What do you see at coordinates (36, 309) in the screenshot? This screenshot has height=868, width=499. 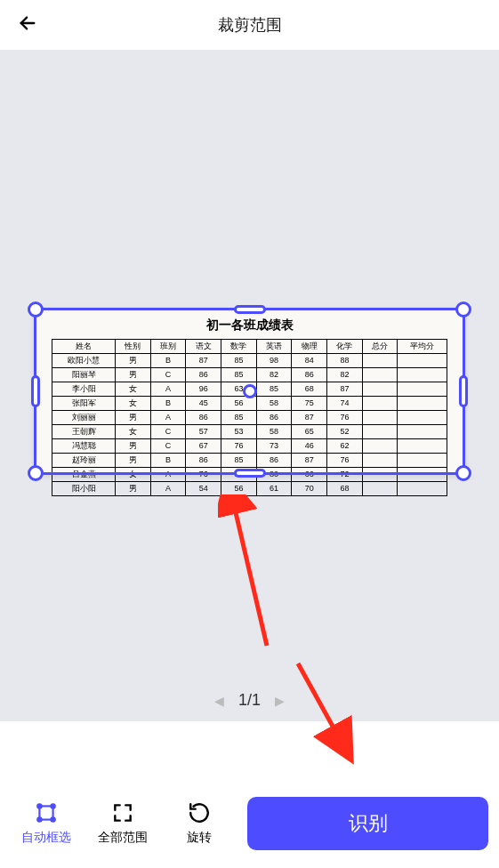 I see `crop-handle-top-left` at bounding box center [36, 309].